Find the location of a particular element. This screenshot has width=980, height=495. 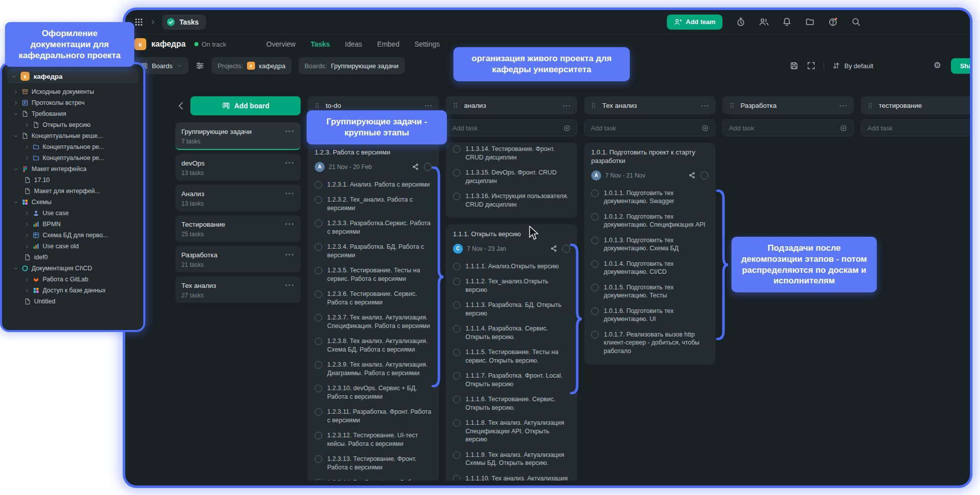

tasks-app-tab: Tasks is located at coordinates (184, 22).